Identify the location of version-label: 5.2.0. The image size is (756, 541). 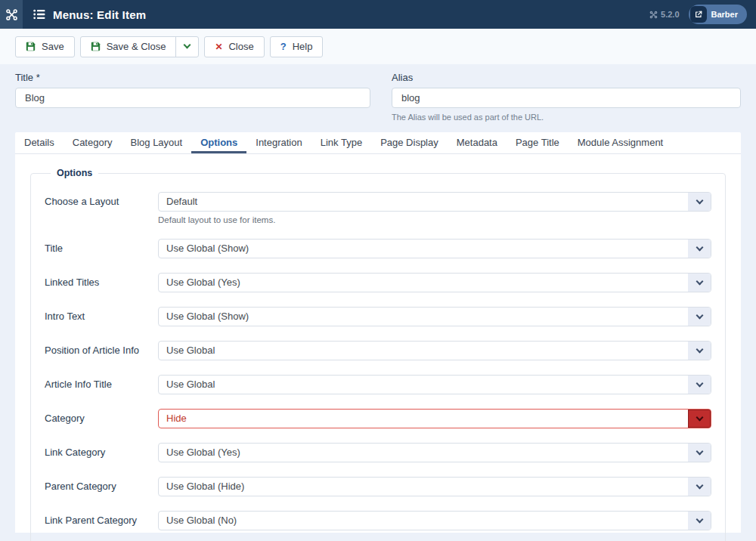
(670, 14).